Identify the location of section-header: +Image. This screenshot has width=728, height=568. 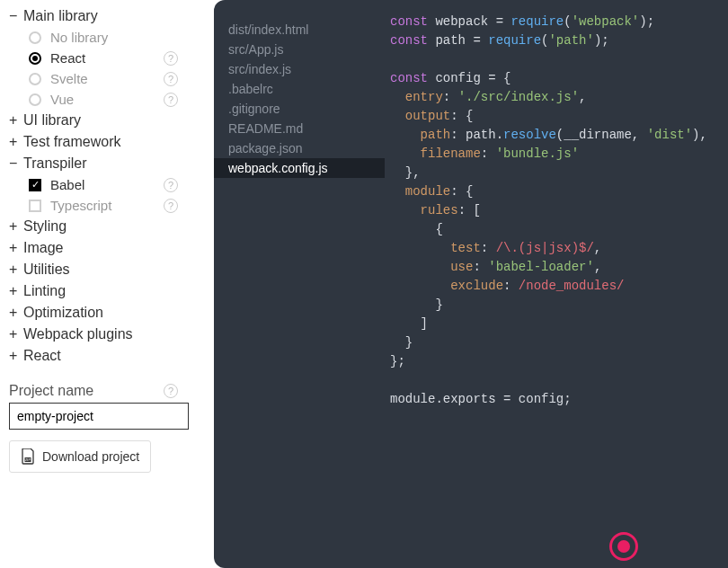
(107, 248).